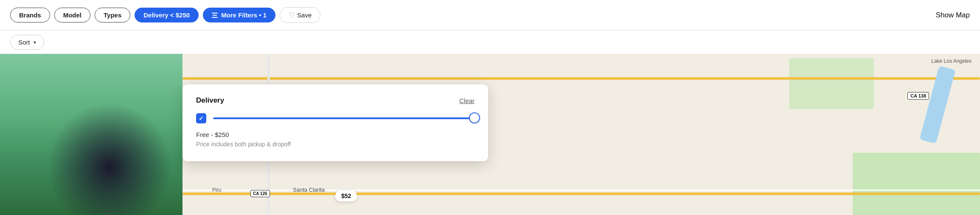 This screenshot has height=215, width=980. Describe the element at coordinates (292, 15) in the screenshot. I see `heart-icon: ♡` at that location.